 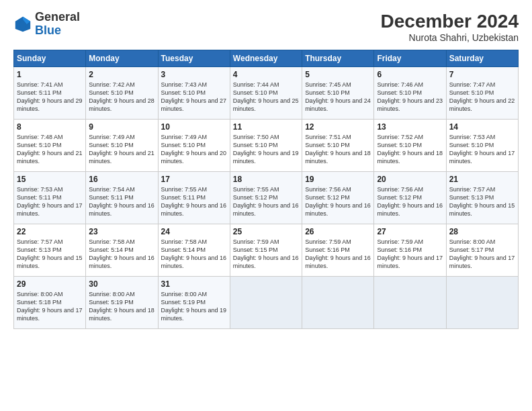 I want to click on day-number: 17, so click(x=194, y=179).